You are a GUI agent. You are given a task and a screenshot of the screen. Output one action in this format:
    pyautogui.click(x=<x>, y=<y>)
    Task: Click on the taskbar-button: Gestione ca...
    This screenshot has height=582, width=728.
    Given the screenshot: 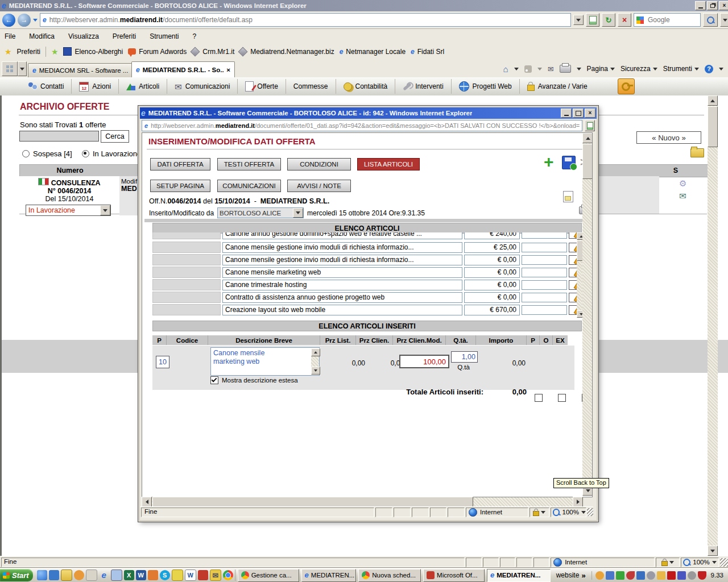 What is the action you would take?
    pyautogui.click(x=268, y=575)
    